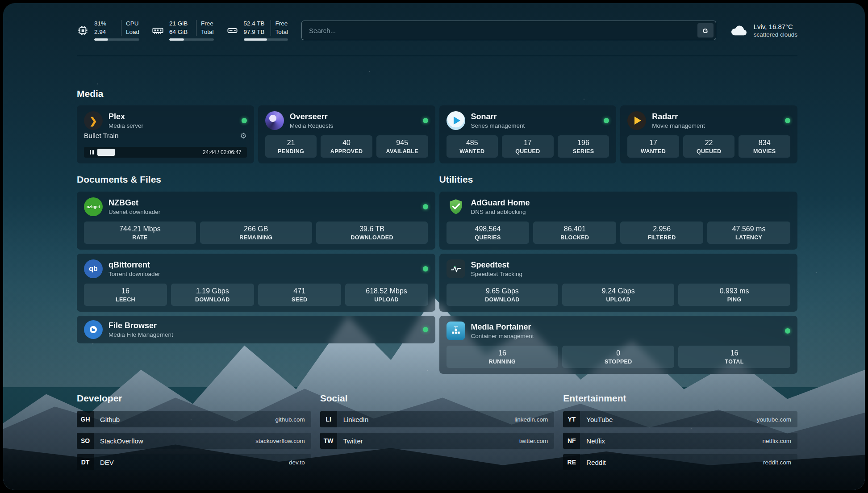 The height and width of the screenshot is (493, 868). Describe the element at coordinates (503, 327) in the screenshot. I see `app-title: Media Portainer` at that location.